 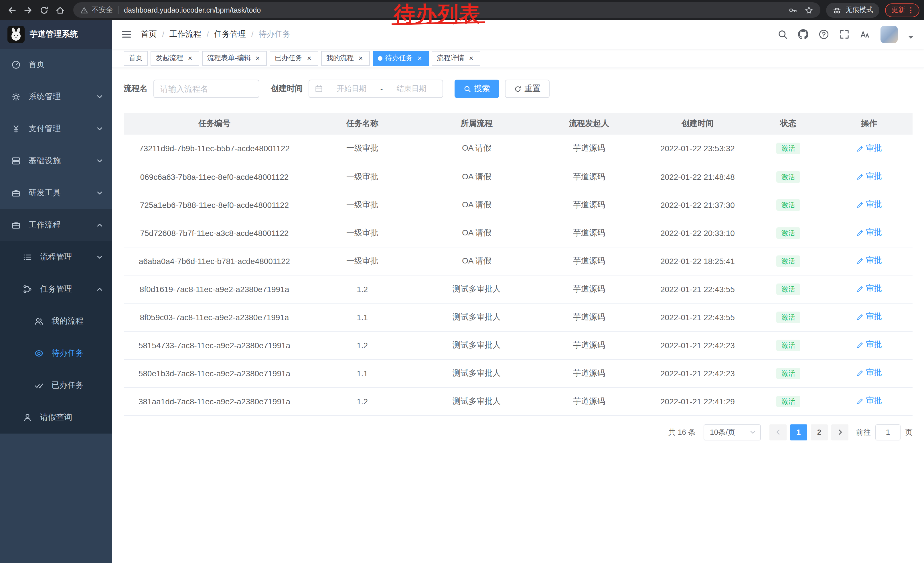 What do you see at coordinates (56, 161) in the screenshot?
I see `sidebar-item-infrastructure: 基础设施` at bounding box center [56, 161].